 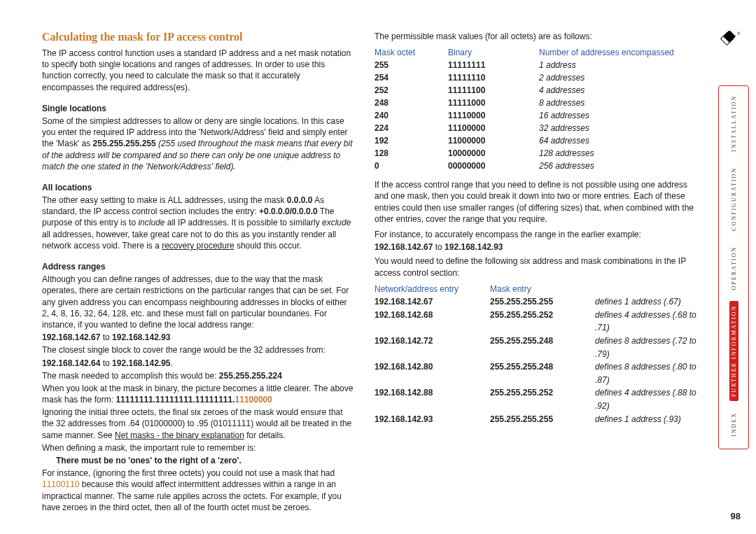 I want to click on all-heading: All locations, so click(x=197, y=188).